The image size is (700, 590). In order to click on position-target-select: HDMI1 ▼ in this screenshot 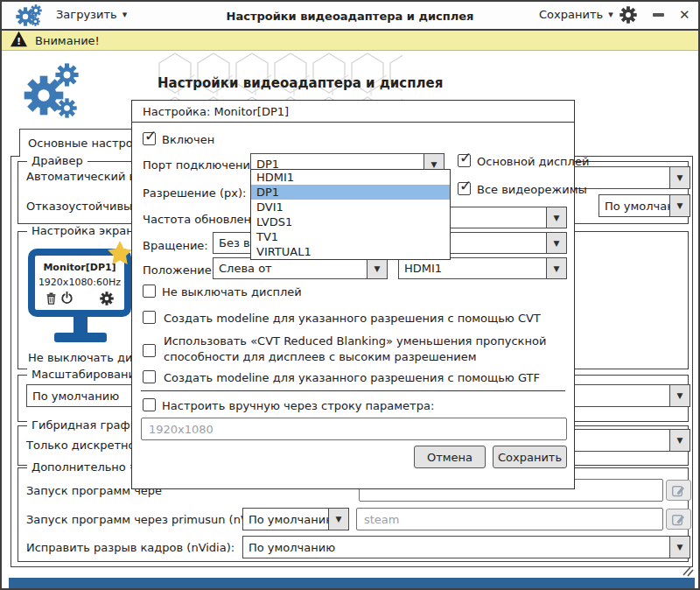, I will do `click(483, 268)`.